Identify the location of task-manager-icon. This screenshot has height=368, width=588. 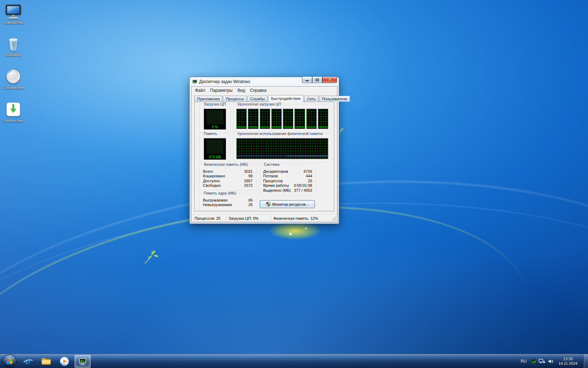
(195, 82).